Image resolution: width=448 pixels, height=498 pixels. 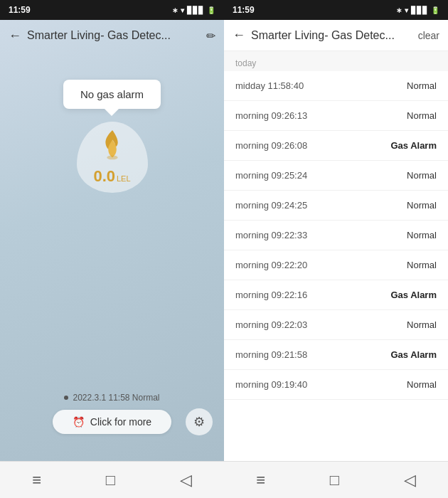 What do you see at coordinates (199, 422) in the screenshot?
I see `settings-button: ⚙` at bounding box center [199, 422].